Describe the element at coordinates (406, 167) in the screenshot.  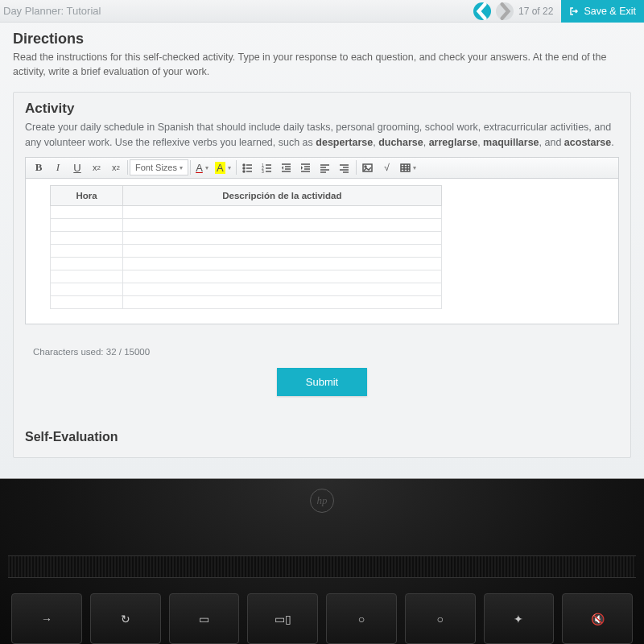
I see `table-icon` at that location.